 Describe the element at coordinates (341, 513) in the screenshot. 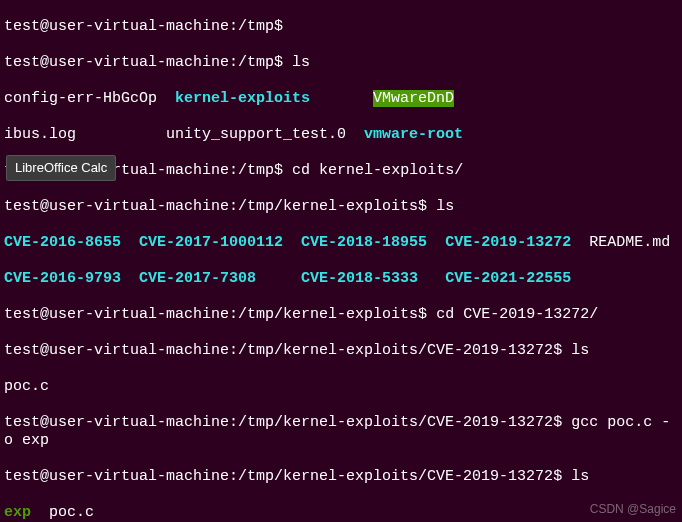

I see `ls-output: exp poc.c` at that location.